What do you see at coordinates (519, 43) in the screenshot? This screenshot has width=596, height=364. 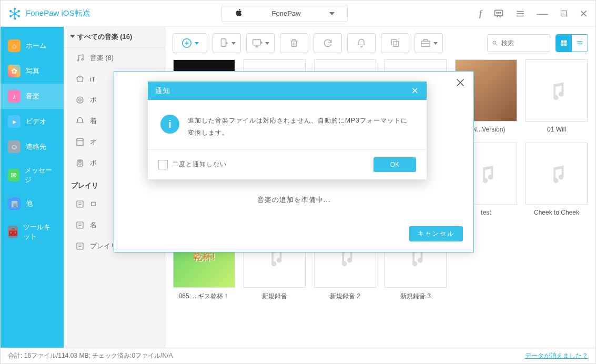 I see `search-box` at bounding box center [519, 43].